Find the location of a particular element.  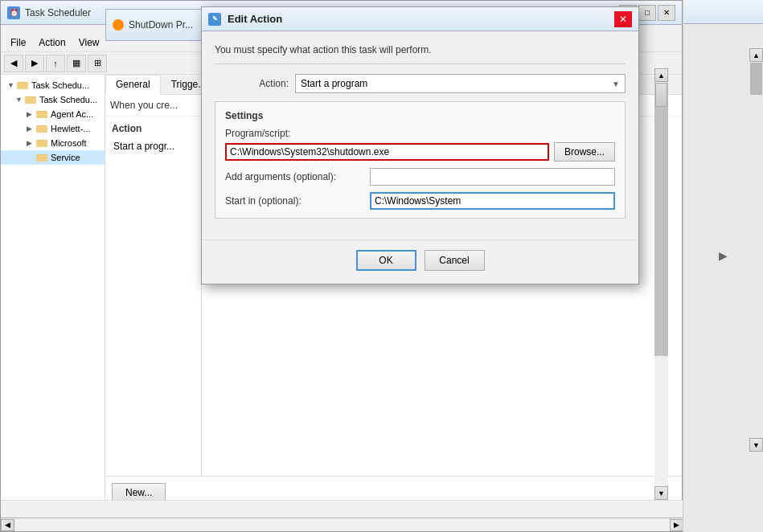

dialog-footer: OK Cancel is located at coordinates (420, 262).